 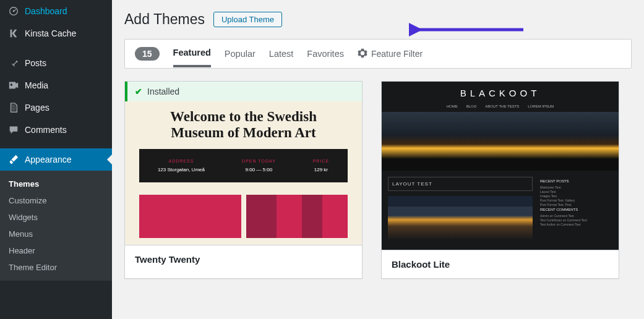 I want to click on feature-filter-label: Feature Filter, so click(x=397, y=54).